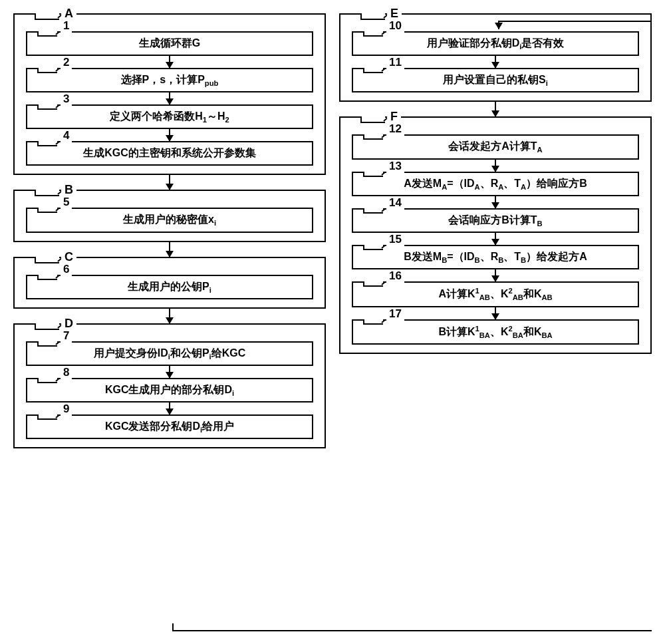 Image resolution: width=665 pixels, height=644 pixels. I want to click on step-17: 17 B计算K1BA、K2BA和KBA, so click(495, 333).